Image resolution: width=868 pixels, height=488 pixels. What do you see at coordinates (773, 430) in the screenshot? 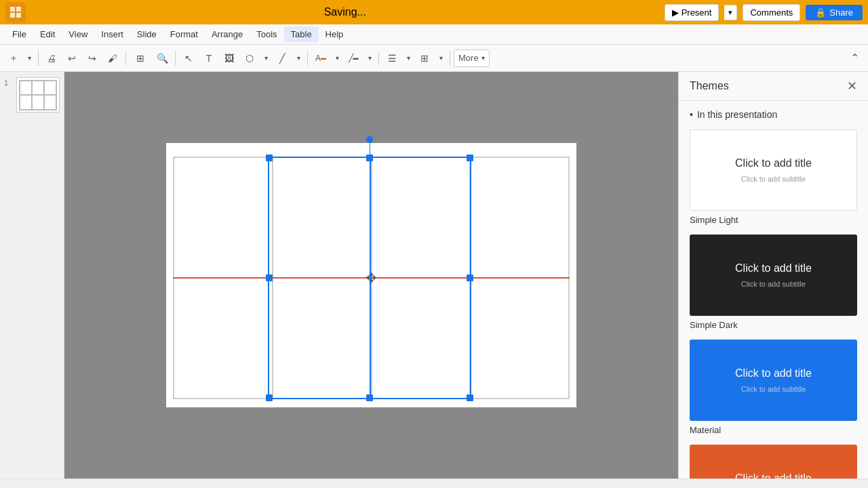
I see `theme-name-material: Material` at bounding box center [773, 430].